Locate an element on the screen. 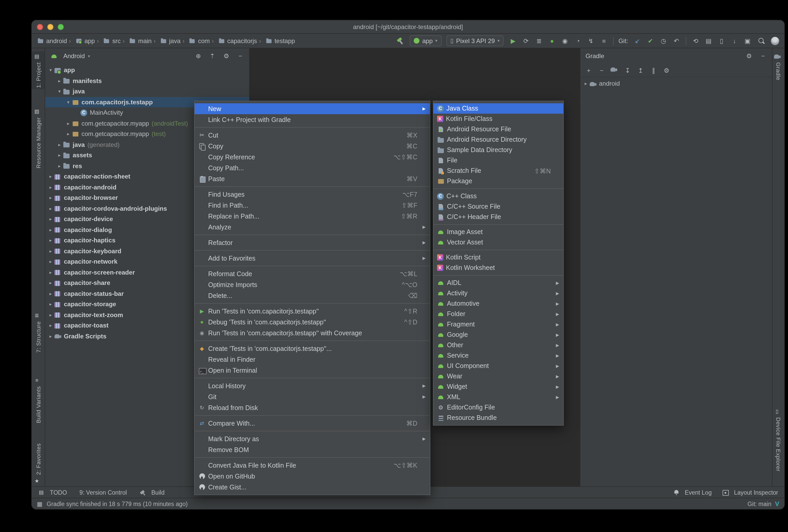 The width and height of the screenshot is (788, 532). sync-gradle-button: ⟲ is located at coordinates (696, 41).